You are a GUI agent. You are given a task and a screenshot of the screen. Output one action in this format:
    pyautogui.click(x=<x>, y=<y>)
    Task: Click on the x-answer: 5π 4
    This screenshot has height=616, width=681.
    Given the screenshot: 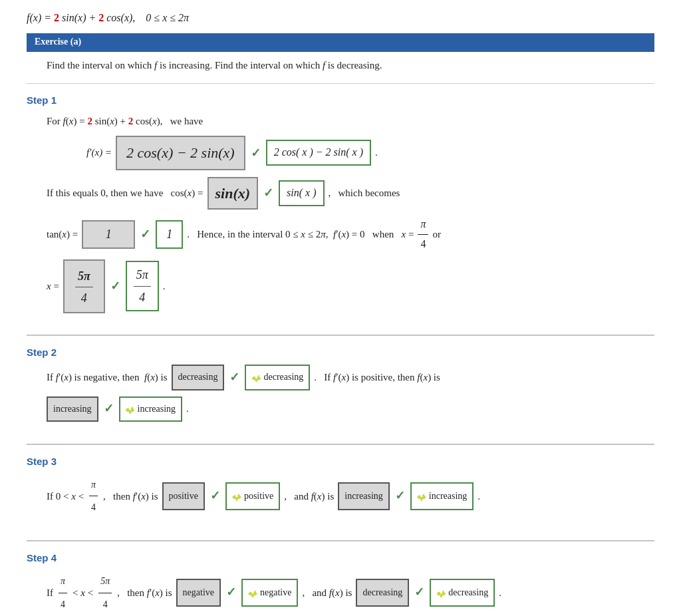 What is the action you would take?
    pyautogui.click(x=142, y=286)
    